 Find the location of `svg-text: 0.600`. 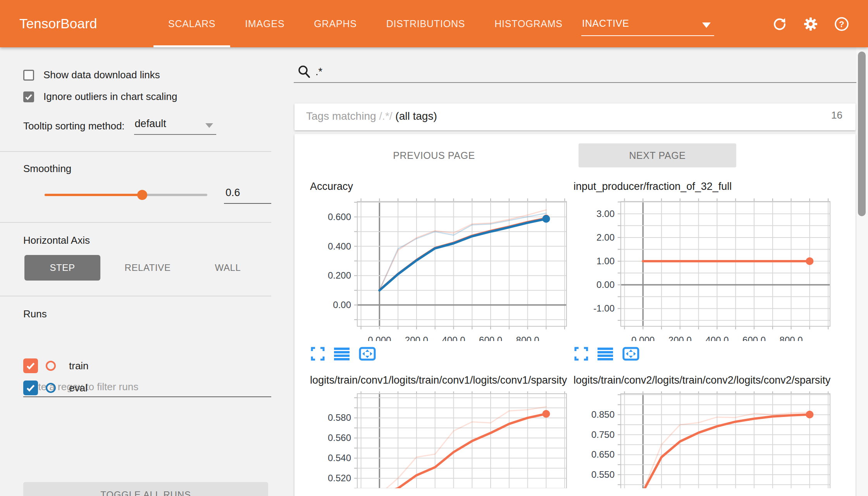

svg-text: 0.600 is located at coordinates (339, 217).